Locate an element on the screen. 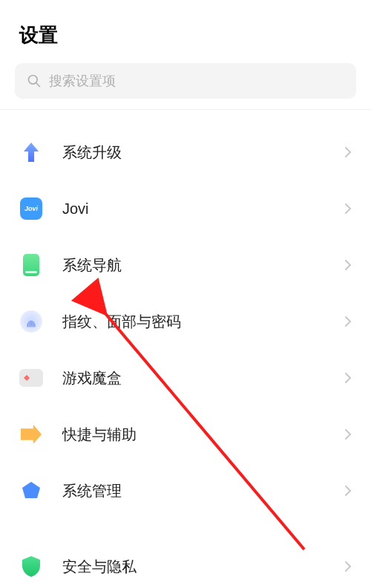  item-label: 指纹、面部与密码 is located at coordinates (203, 322).